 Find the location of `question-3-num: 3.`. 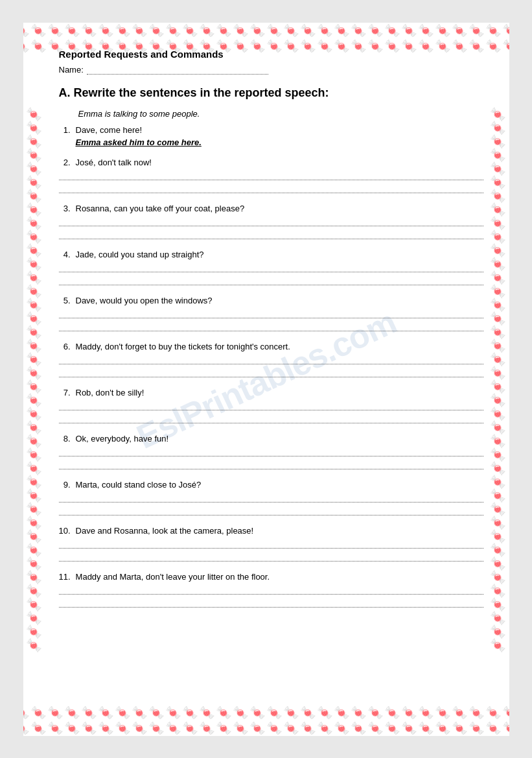

question-3-num: 3. is located at coordinates (65, 209).